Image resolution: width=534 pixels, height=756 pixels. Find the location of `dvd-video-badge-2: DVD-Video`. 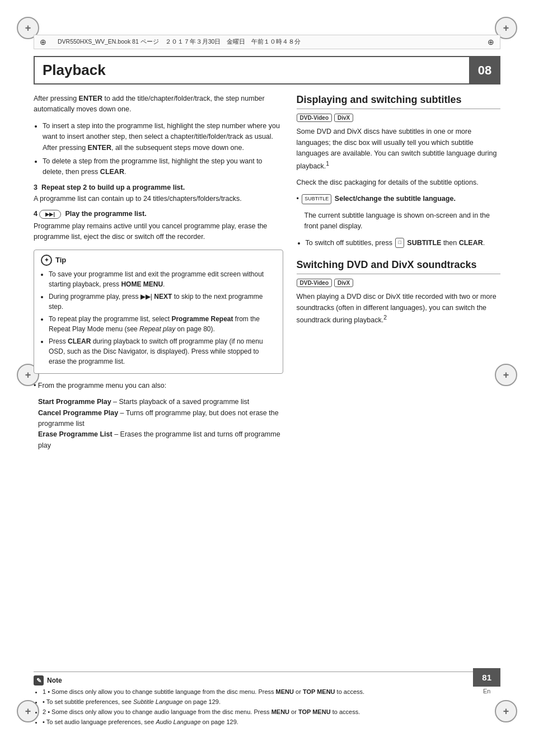

dvd-video-badge-2: DVD-Video is located at coordinates (315, 283).